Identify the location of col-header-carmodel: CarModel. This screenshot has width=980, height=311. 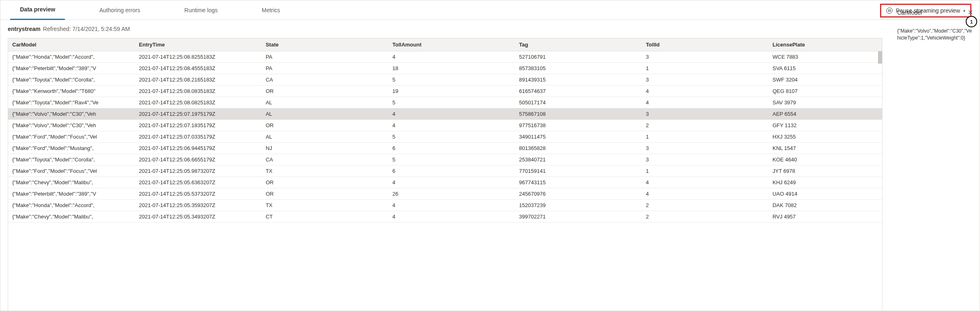
(72, 45).